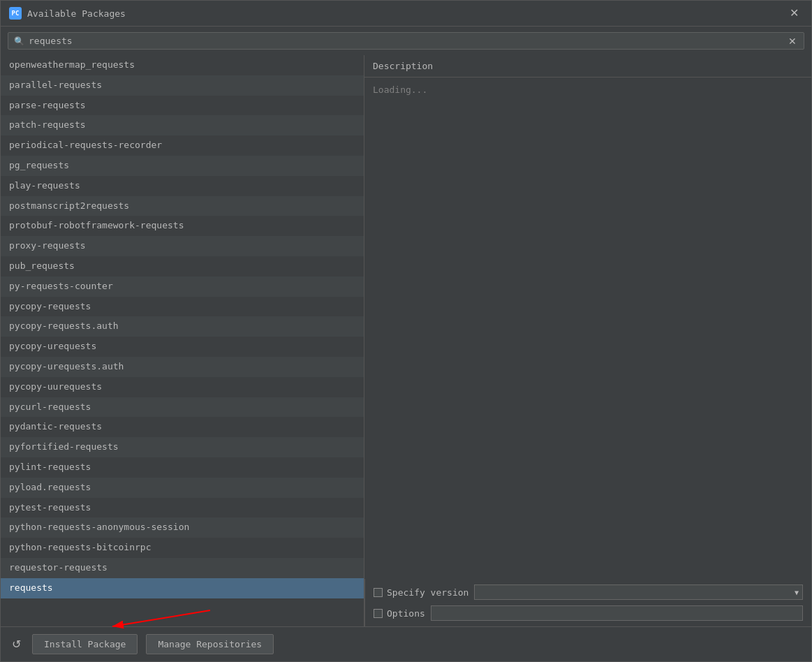 Image resolution: width=812 pixels, height=662 pixels. Describe the element at coordinates (182, 568) in the screenshot. I see `list-item: requestor-requests` at that location.